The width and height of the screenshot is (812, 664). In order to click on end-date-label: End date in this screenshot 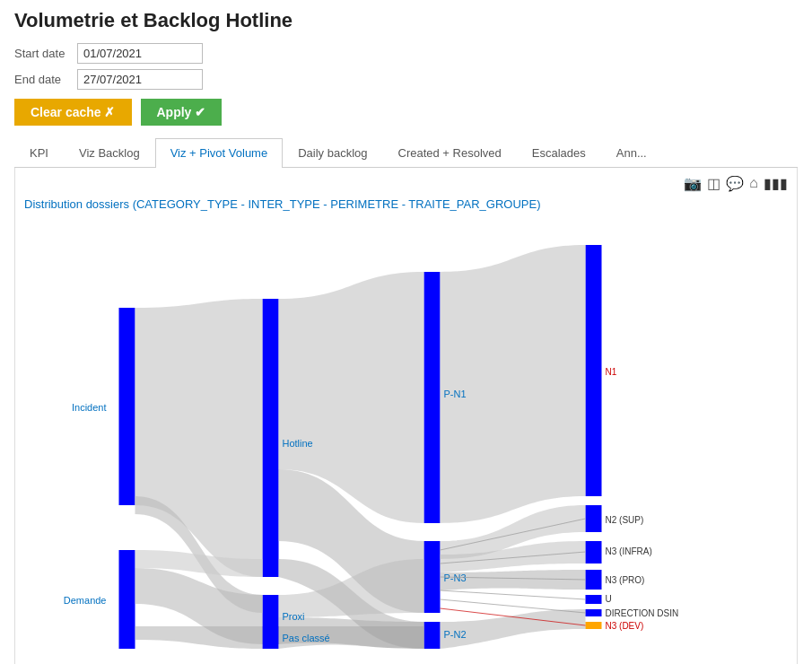, I will do `click(46, 79)`.